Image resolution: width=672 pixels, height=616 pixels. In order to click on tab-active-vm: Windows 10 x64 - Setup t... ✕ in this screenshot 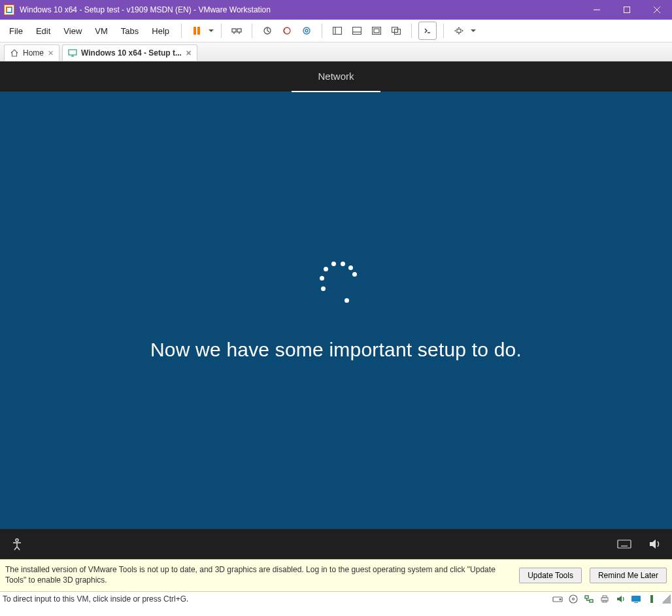, I will do `click(129, 52)`.